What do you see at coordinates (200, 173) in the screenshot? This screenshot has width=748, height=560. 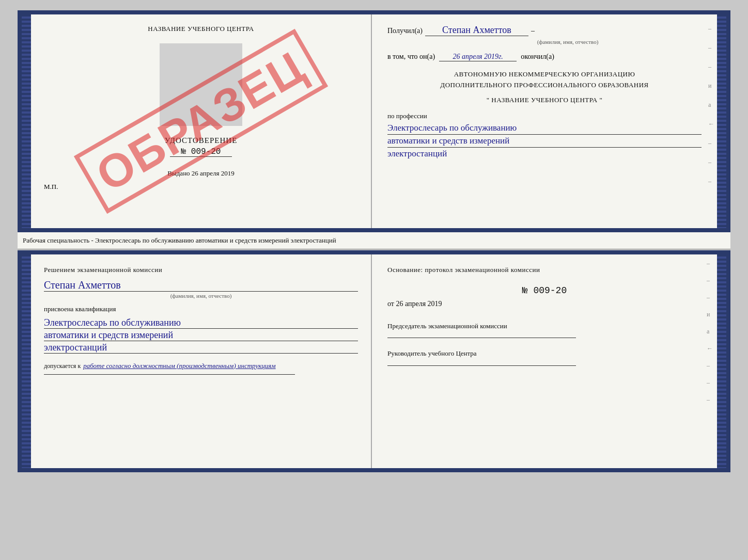 I see `cert-issued-line: Выдано 26 апреля 2019` at bounding box center [200, 173].